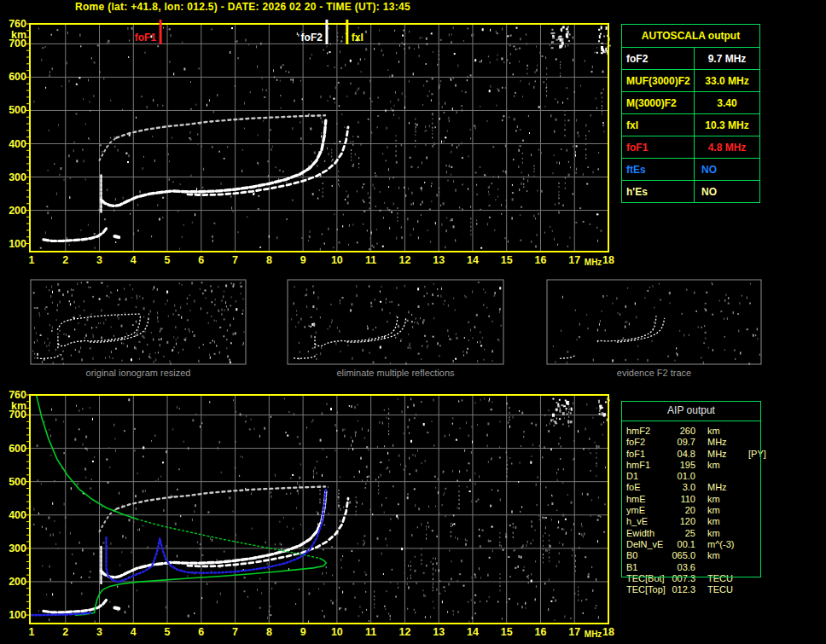 This screenshot has width=826, height=644. Describe the element at coordinates (659, 191) in the screenshot. I see `autoscala-row-label: h'Es` at that location.